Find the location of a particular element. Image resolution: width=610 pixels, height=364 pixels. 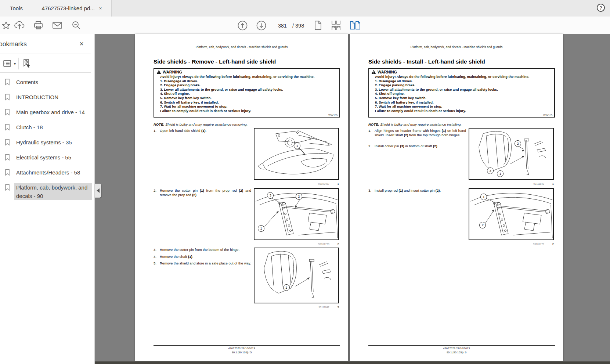

two-page-view-icon is located at coordinates (355, 25).